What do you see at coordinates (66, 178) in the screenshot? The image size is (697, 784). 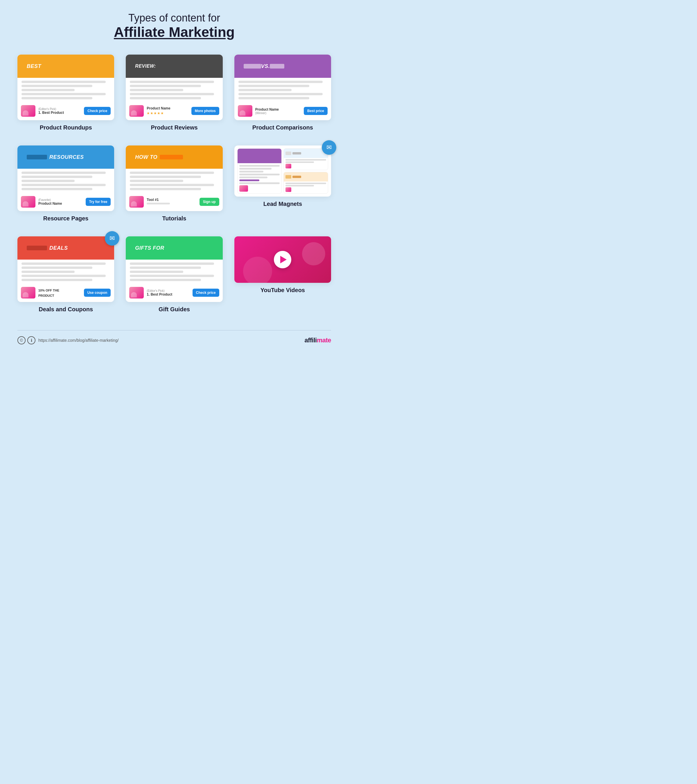 I see `card-resource-pages: RESOURCES (Favorite) Product Name` at bounding box center [66, 178].